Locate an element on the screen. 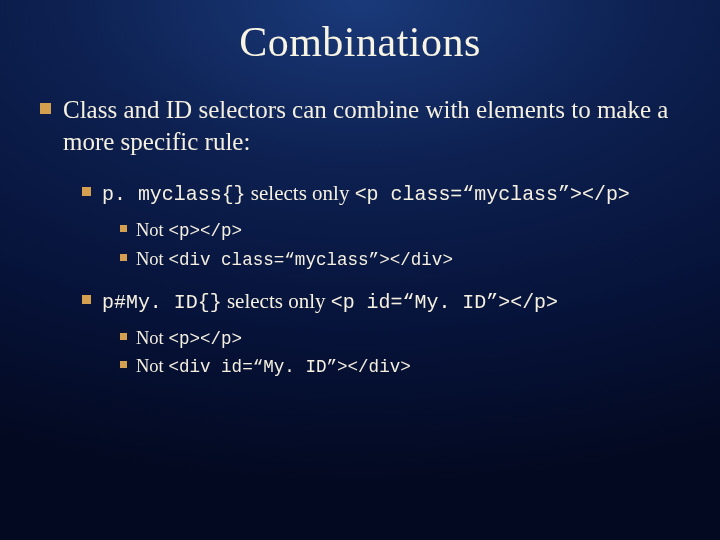  level1-text: Class and ID selectors can combine with … is located at coordinates (376, 126).